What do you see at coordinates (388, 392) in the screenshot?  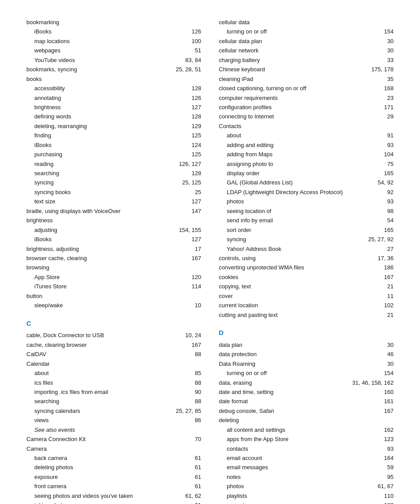 I see `entry-pagenum: 160` at bounding box center [388, 392].